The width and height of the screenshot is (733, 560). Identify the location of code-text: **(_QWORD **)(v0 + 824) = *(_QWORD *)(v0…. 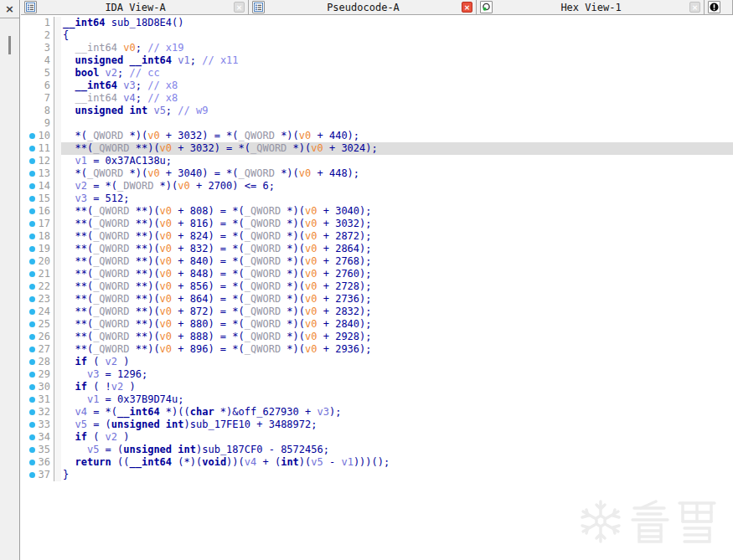
(397, 236).